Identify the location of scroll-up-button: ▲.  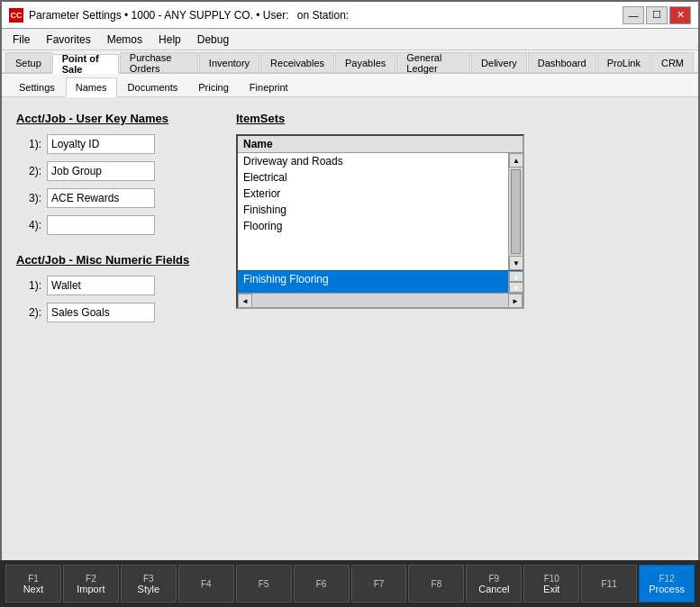
(516, 160).